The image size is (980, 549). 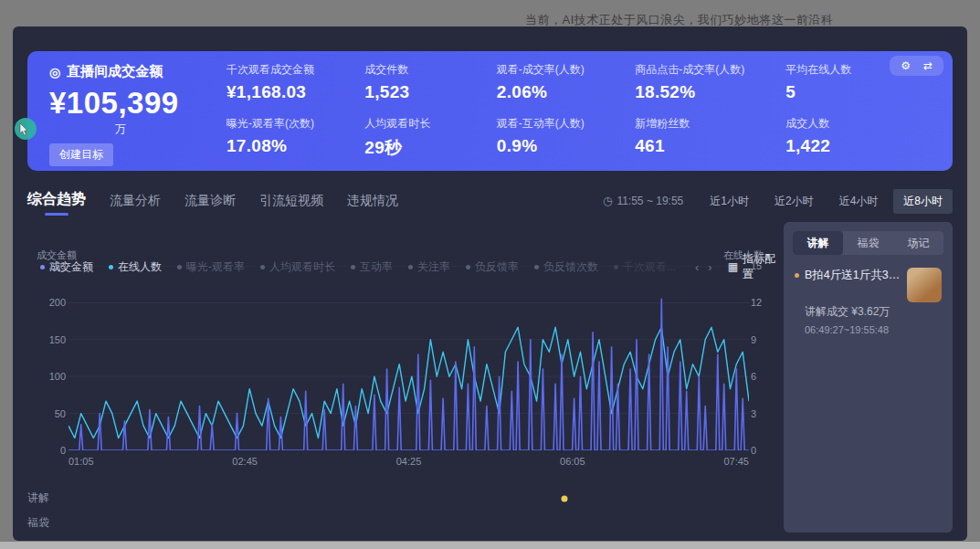 I want to click on axis-tick: 100, so click(x=58, y=376).